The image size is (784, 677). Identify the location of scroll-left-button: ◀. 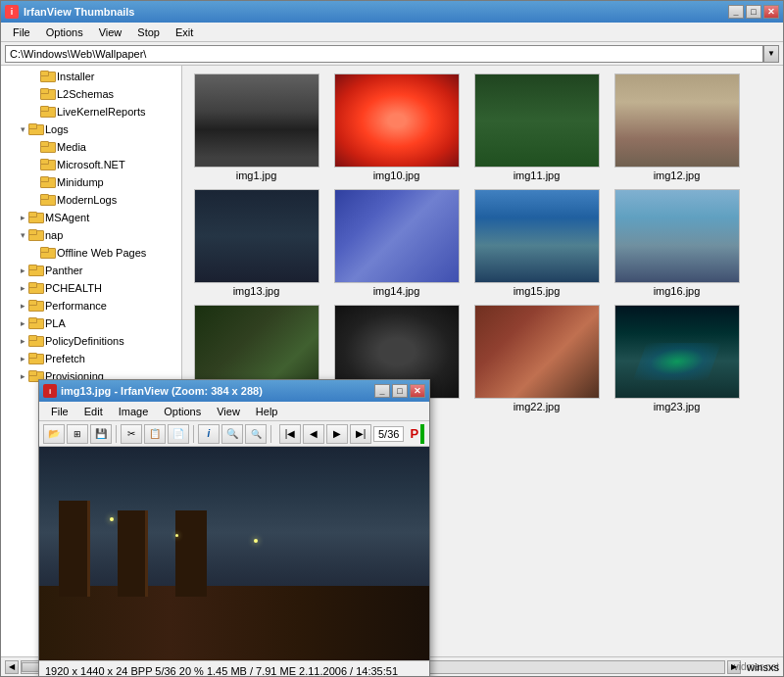
(12, 667).